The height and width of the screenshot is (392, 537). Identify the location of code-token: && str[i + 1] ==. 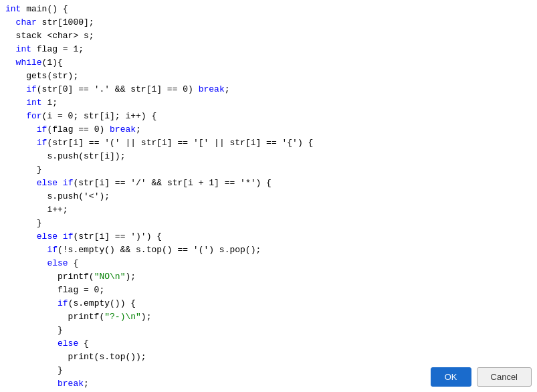
(193, 183).